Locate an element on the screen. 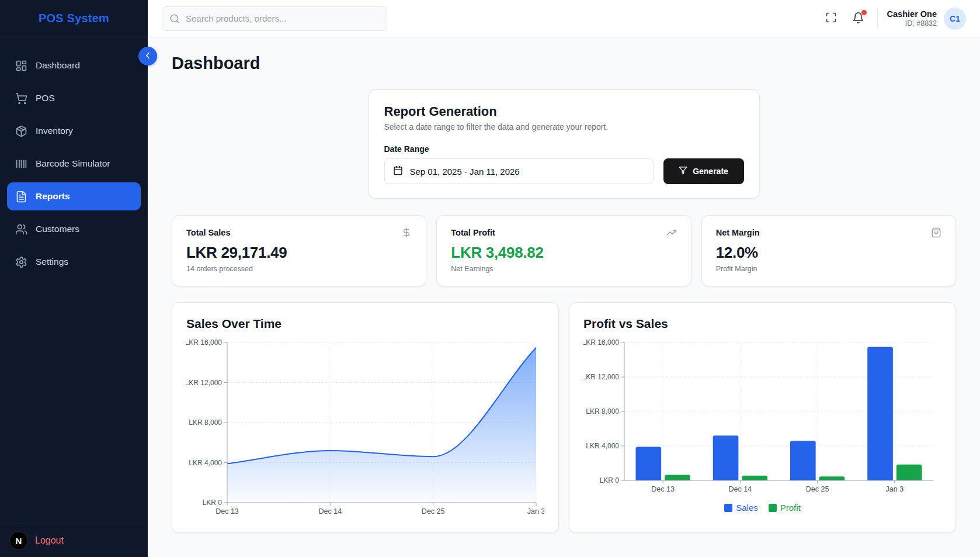  date-range-value: Sep 01, 2025 - Jan 11, 2026 is located at coordinates (465, 172).